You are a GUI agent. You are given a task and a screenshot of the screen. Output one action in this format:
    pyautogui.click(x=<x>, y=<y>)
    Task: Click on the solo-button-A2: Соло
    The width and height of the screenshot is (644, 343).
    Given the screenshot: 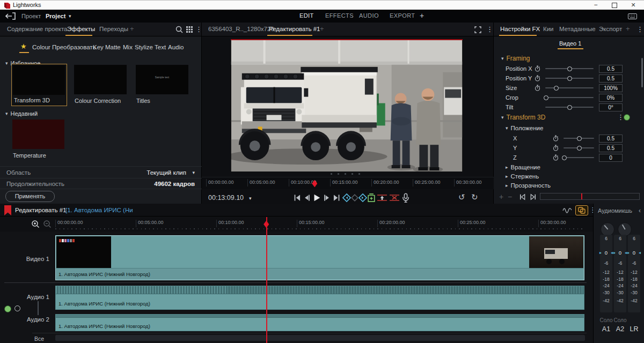 What is the action you would take?
    pyautogui.click(x=620, y=320)
    